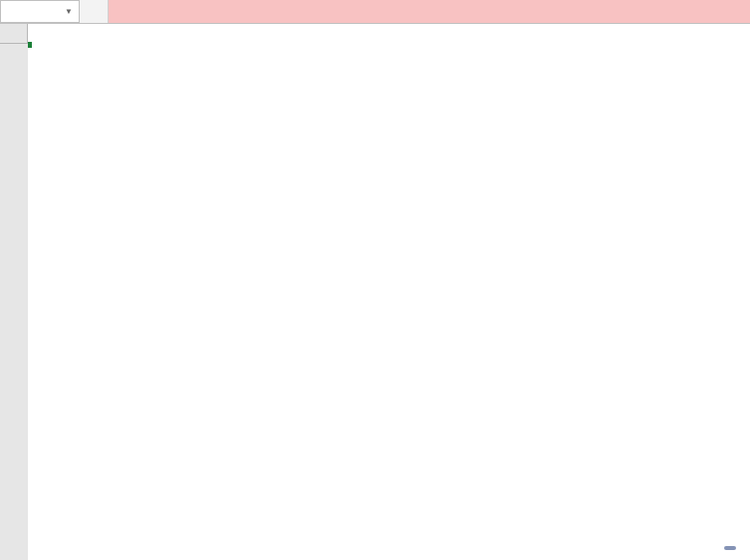 The height and width of the screenshot is (560, 750). What do you see at coordinates (375, 12) in the screenshot?
I see `formula-bar: ▼` at bounding box center [375, 12].